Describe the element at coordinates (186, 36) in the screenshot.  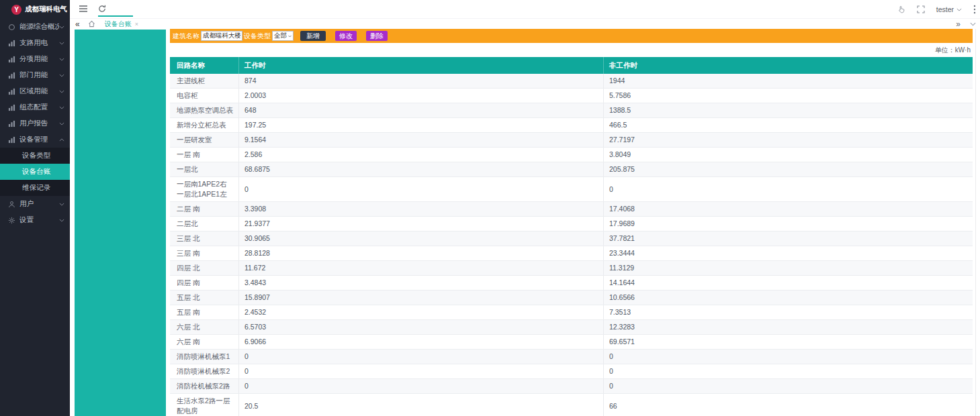
I see `building-name-label: 建筑名称` at that location.